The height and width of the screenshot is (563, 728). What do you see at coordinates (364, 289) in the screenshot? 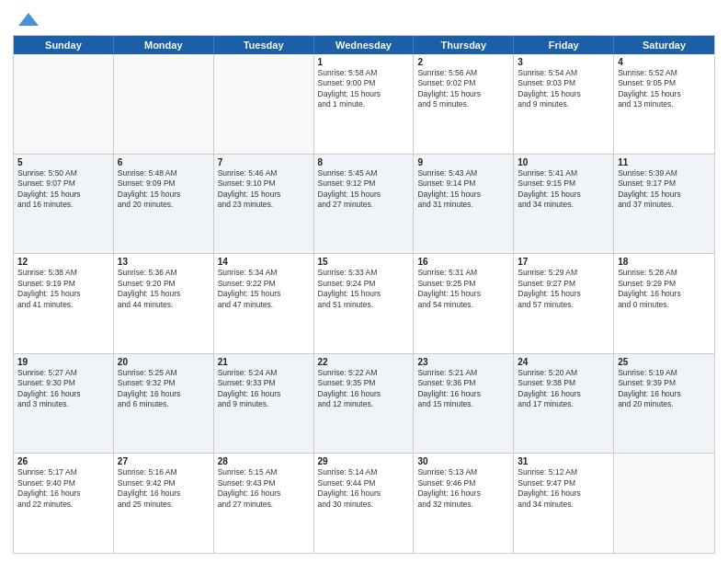
I see `cell-info: Sunrise: 5:33 AM Sunset: 9:24 PM Dayligh…` at bounding box center [364, 289].